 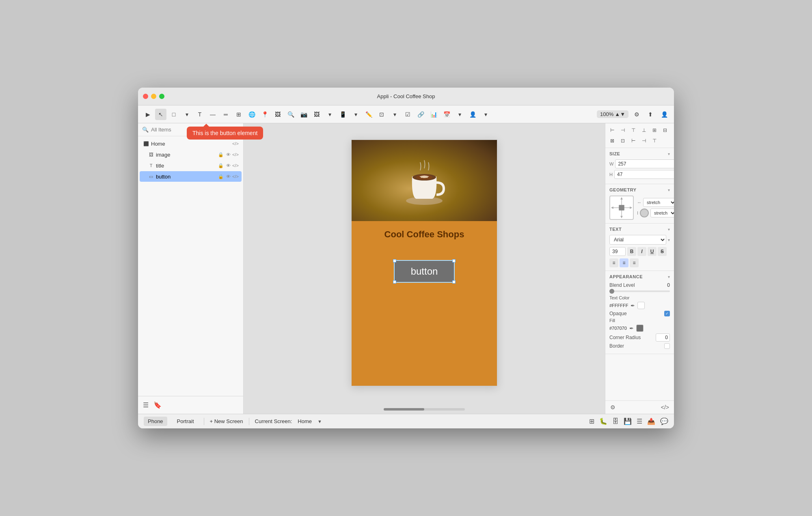 What do you see at coordinates (603, 421) in the screenshot?
I see `debug-icon: 🐛` at bounding box center [603, 421].